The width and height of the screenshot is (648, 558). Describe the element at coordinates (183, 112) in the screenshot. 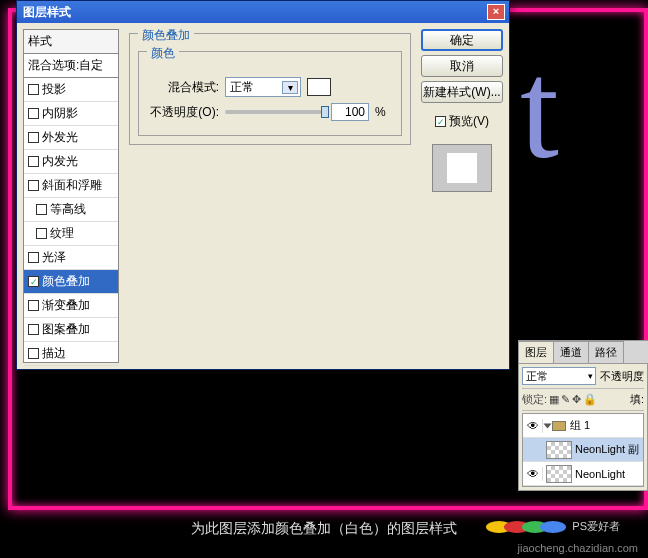

I see `opacity-label: 不透明度(O):` at that location.